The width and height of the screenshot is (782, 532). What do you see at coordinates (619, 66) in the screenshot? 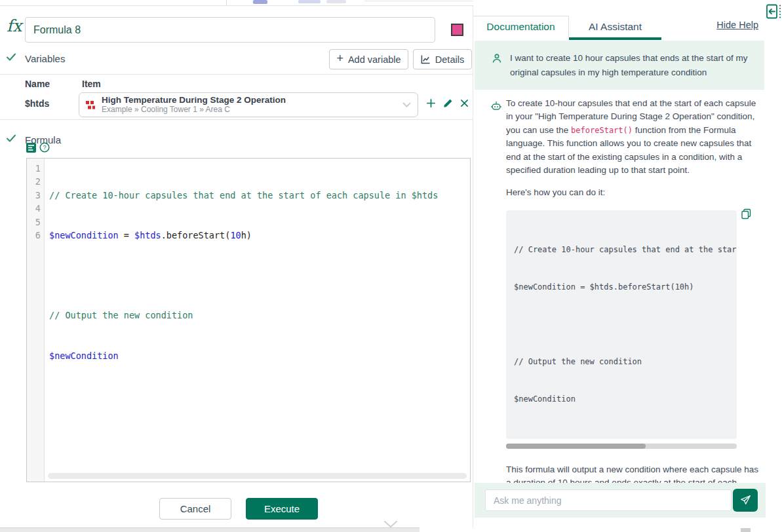
I see `user-chat-message: I want to create 10 hour capsules that e…` at bounding box center [619, 66].